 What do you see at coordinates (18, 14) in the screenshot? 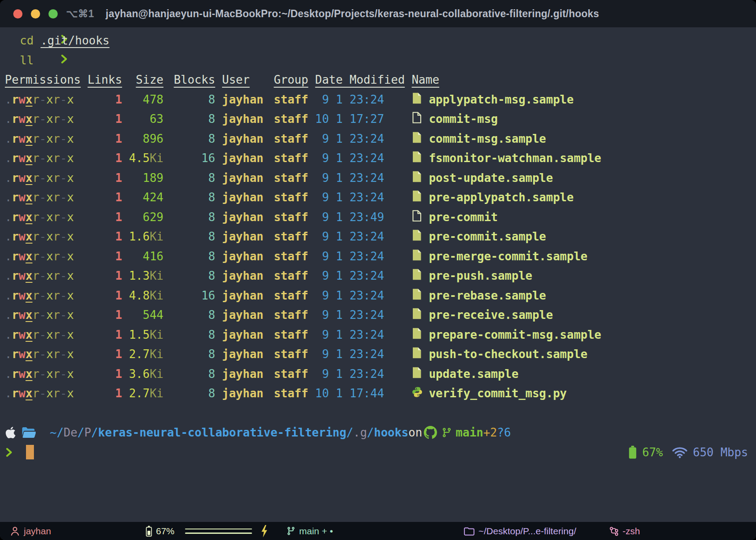
I see `close-button` at bounding box center [18, 14].